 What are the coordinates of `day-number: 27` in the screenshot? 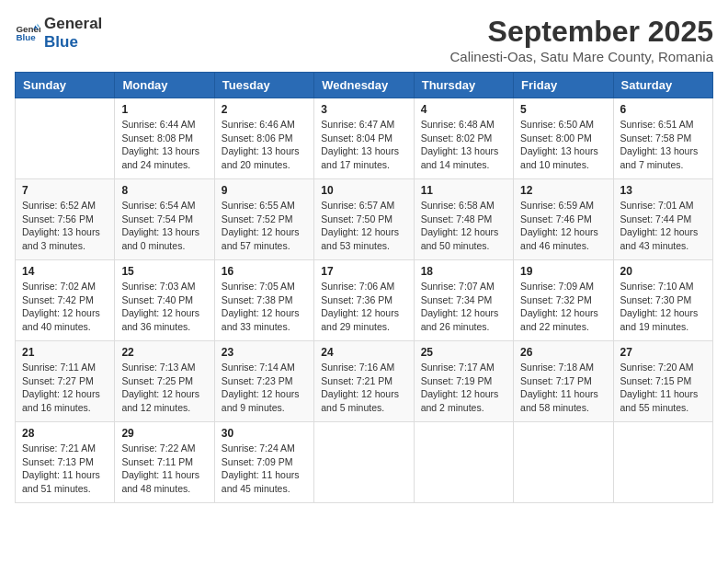 It's located at (664, 352).